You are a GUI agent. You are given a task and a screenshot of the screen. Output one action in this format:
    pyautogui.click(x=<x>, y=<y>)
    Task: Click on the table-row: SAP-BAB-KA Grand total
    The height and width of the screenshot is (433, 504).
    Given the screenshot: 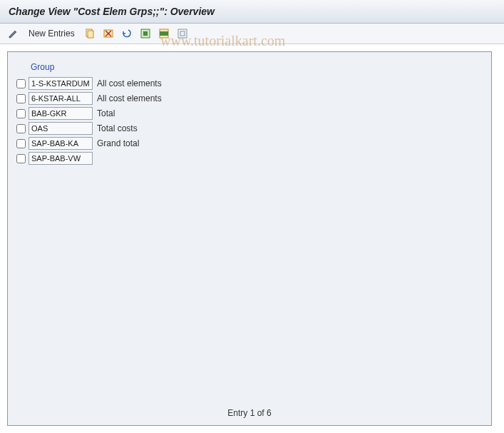 What is the action you would take?
    pyautogui.click(x=250, y=143)
    